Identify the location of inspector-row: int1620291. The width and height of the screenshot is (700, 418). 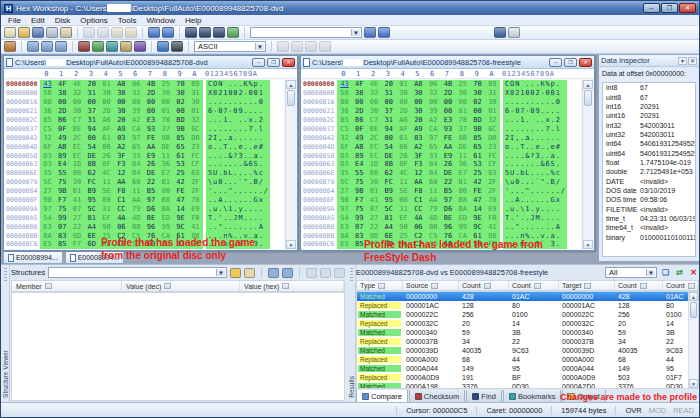
(649, 106).